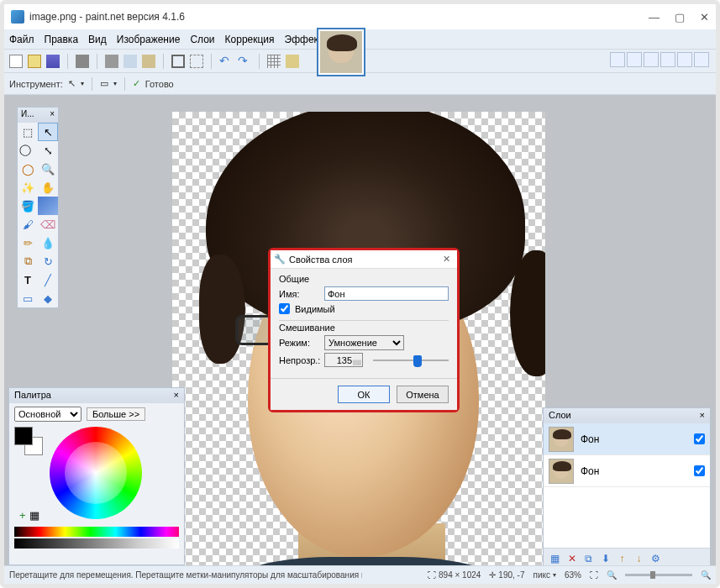 Image resolution: width=720 pixels, height=588 pixels. Describe the element at coordinates (659, 575) in the screenshot. I see `zoom-slider` at that location.